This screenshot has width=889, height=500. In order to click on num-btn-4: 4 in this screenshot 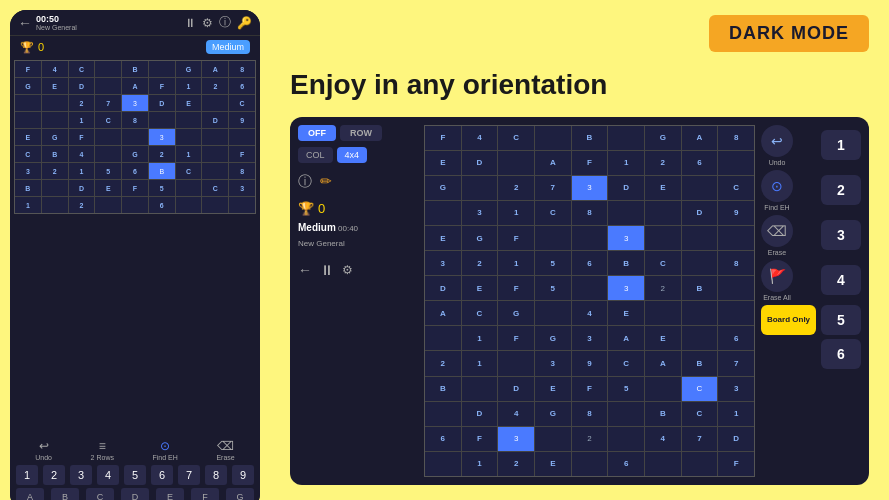, I will do `click(108, 475)`.